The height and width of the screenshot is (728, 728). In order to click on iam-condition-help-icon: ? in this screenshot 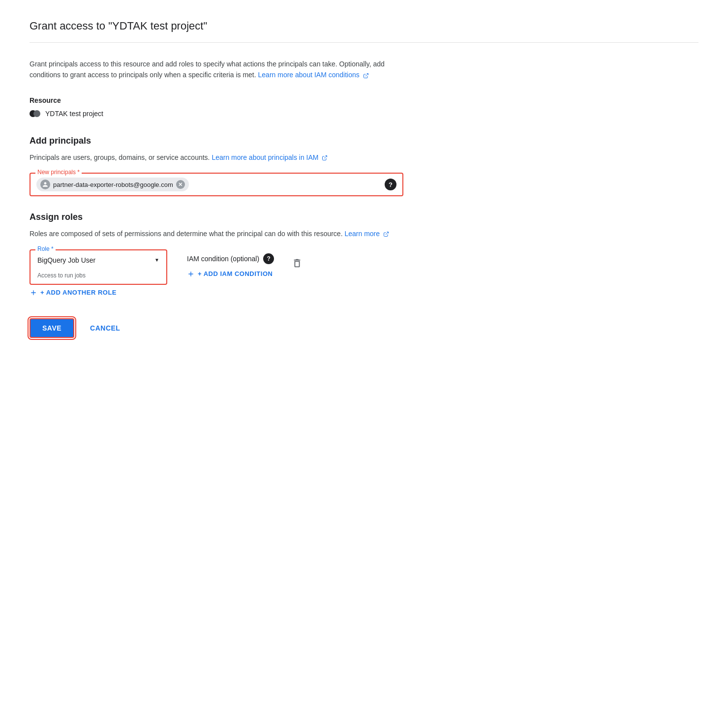, I will do `click(269, 259)`.